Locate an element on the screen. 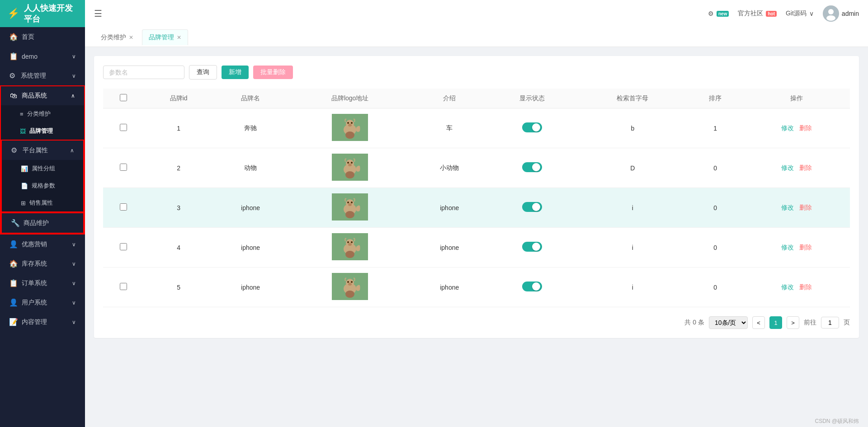  sidebar-item-attr-group: 📊 属性分组 is located at coordinates (42, 169).